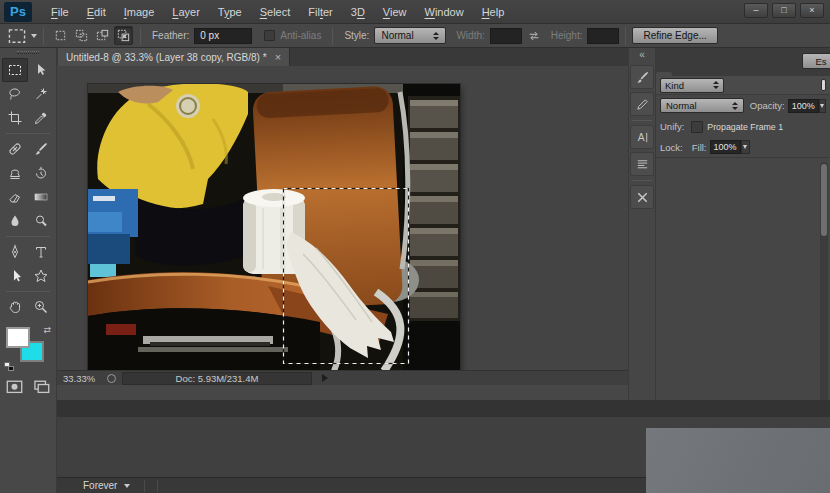  I want to click on brush-panel-icon, so click(642, 77).